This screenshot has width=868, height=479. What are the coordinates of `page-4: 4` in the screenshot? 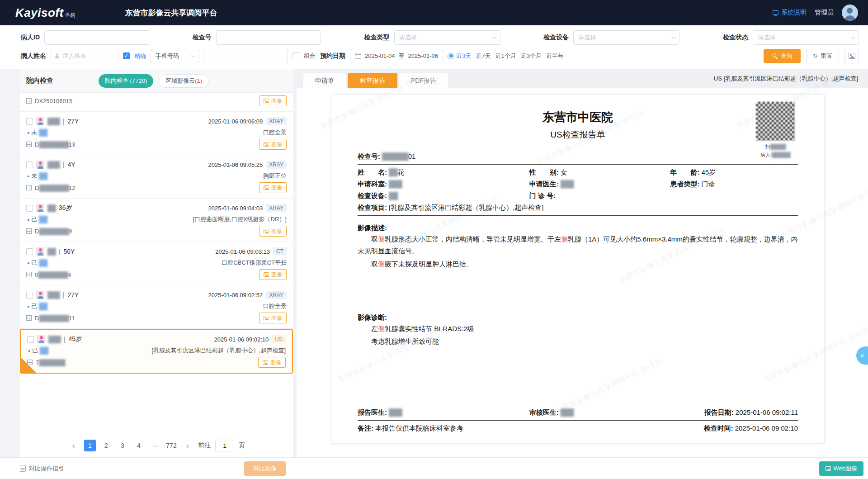 It's located at (139, 446).